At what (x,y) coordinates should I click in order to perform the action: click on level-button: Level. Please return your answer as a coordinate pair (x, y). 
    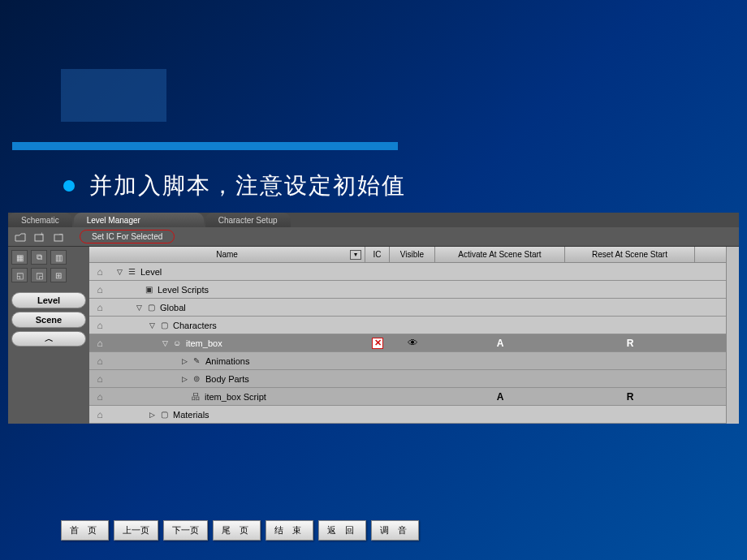
    Looking at the image, I should click on (49, 300).